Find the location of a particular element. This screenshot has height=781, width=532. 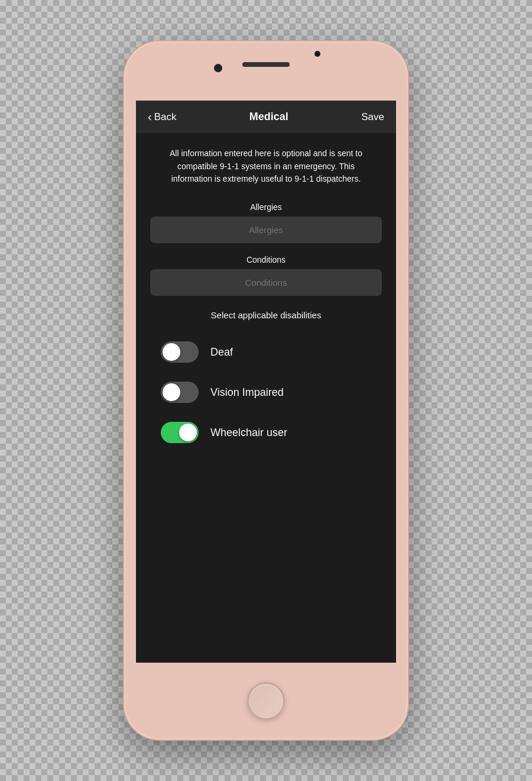

conditions-label: Conditions is located at coordinates (266, 260).